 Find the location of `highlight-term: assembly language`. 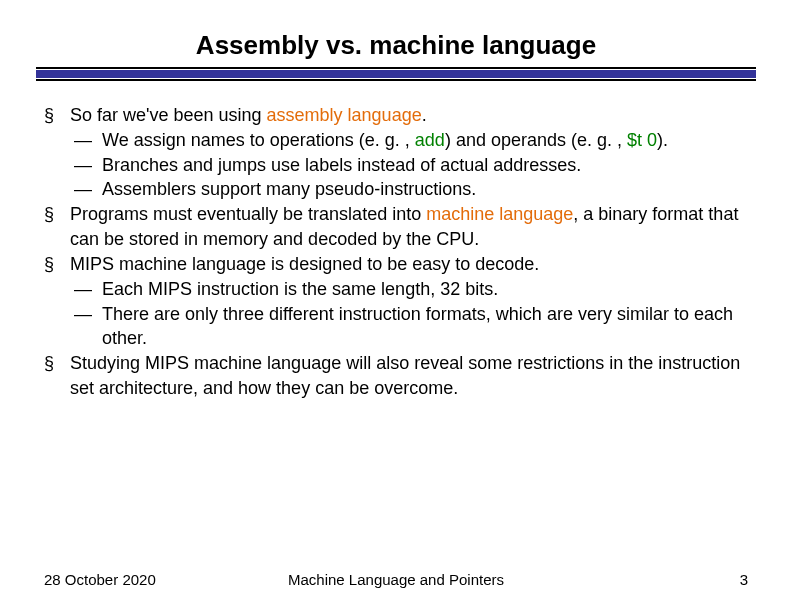

highlight-term: assembly language is located at coordinates (344, 115).